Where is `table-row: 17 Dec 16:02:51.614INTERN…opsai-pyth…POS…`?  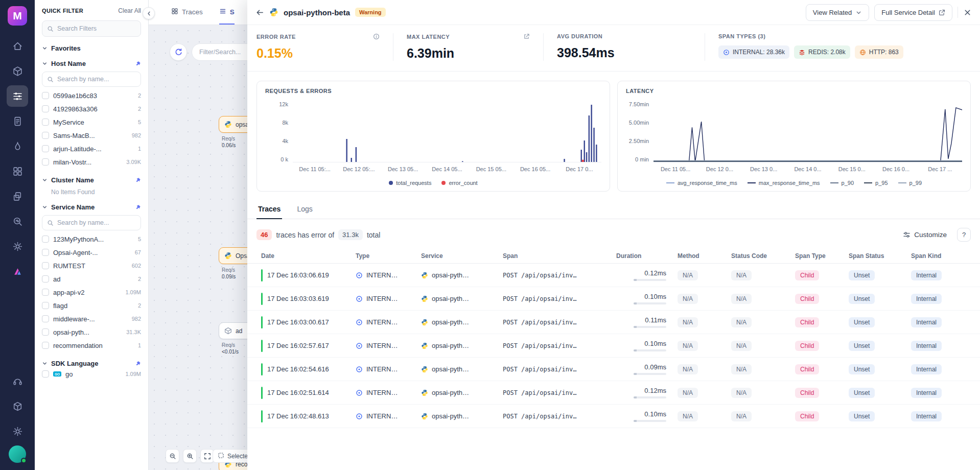 table-row: 17 Dec 16:02:51.614INTERN…opsai-pyth…POS… is located at coordinates (614, 393).